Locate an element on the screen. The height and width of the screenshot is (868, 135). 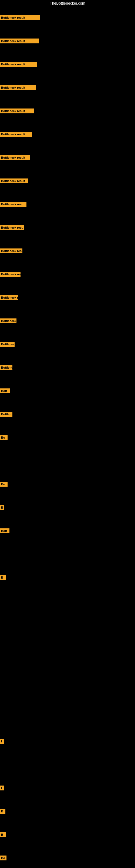
site-title: TheBottlenecker.com is located at coordinates (68, 3).